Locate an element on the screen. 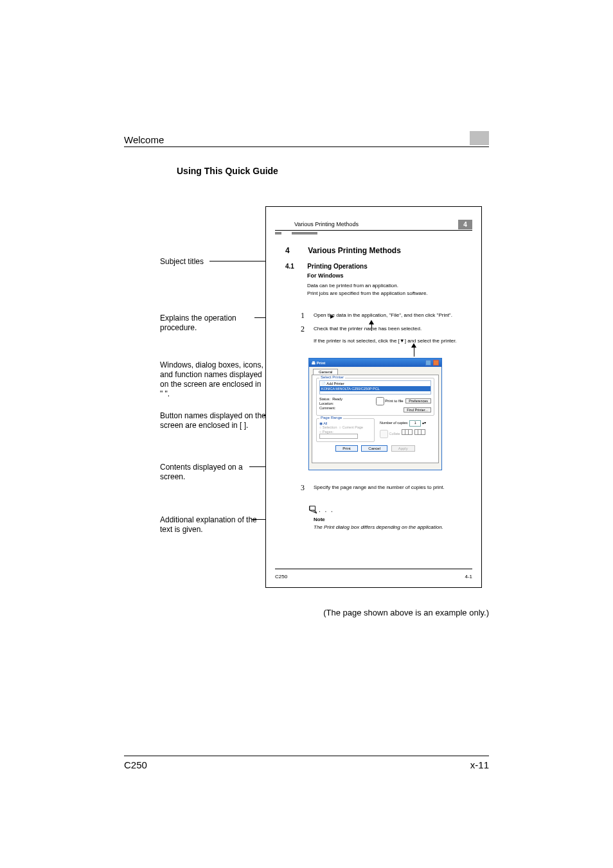  copies-row: Number of copies: 1 ▴▾ is located at coordinates (406, 423).